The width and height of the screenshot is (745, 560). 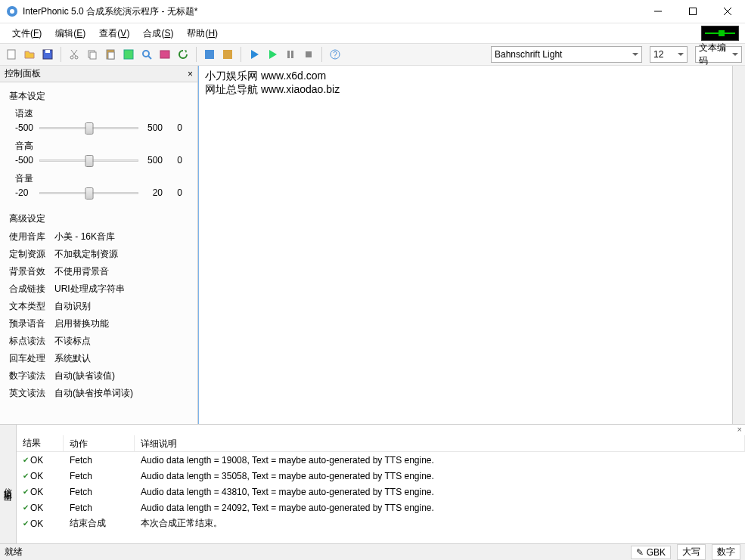 I want to click on statusbar: 就绪 ✎ GBK 大写 数字, so click(x=372, y=552).